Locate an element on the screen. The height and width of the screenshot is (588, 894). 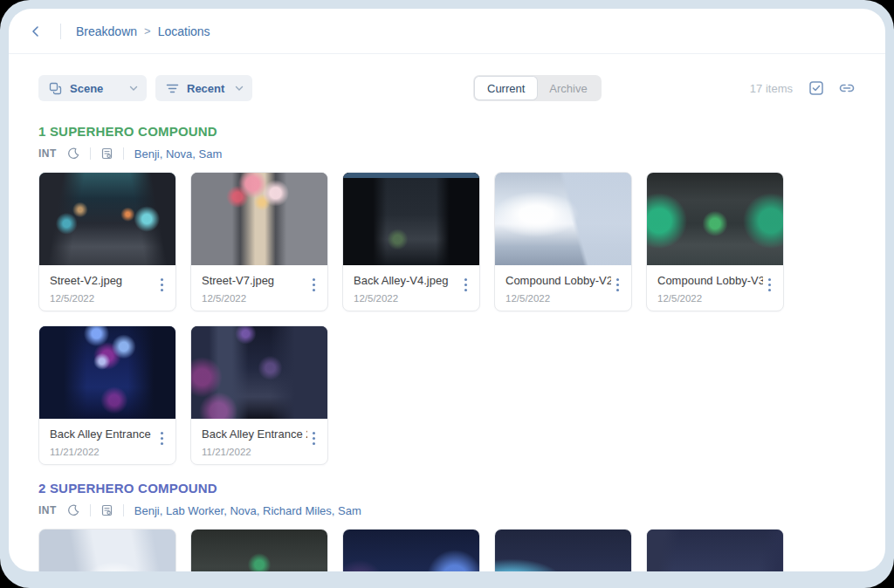
section-meta-1: INT Benji, Nova, Sam is located at coordinates (447, 154).